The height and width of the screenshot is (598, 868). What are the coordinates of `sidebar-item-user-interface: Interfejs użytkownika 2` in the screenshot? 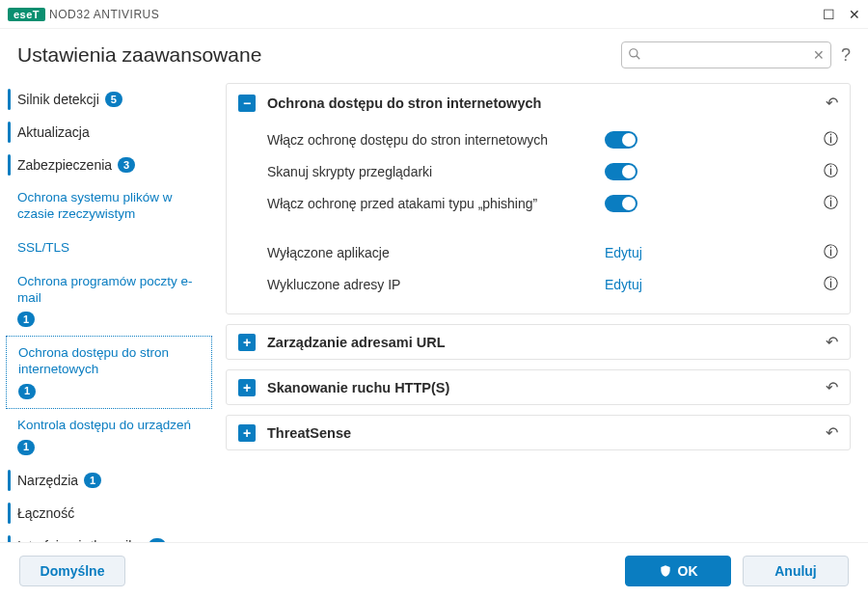 It's located at (109, 536).